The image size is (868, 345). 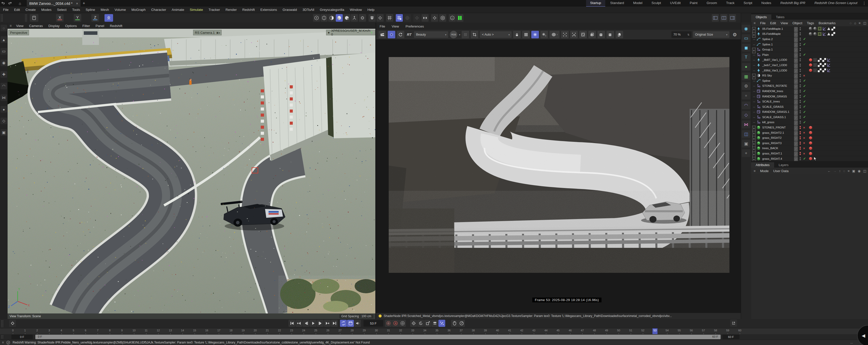 What do you see at coordinates (356, 9) in the screenshot?
I see `menu-window: Window` at bounding box center [356, 9].